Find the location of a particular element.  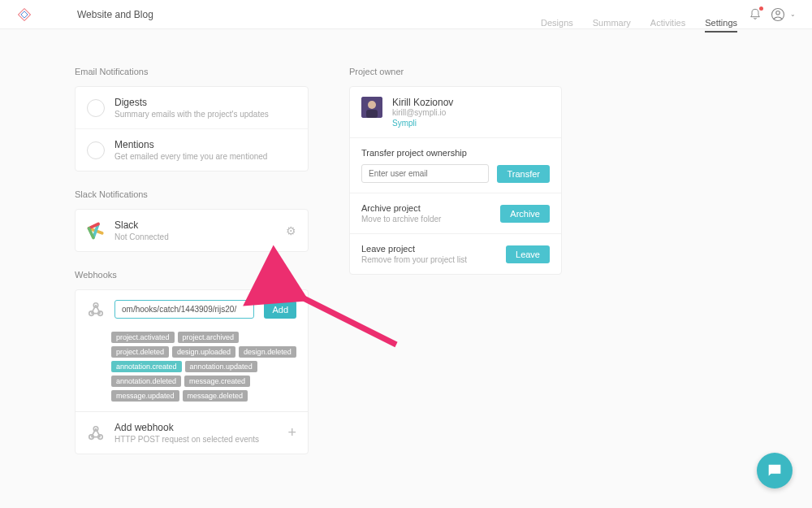

webhooks-card: Add project.activatedproject.archivedpro… is located at coordinates (192, 372).